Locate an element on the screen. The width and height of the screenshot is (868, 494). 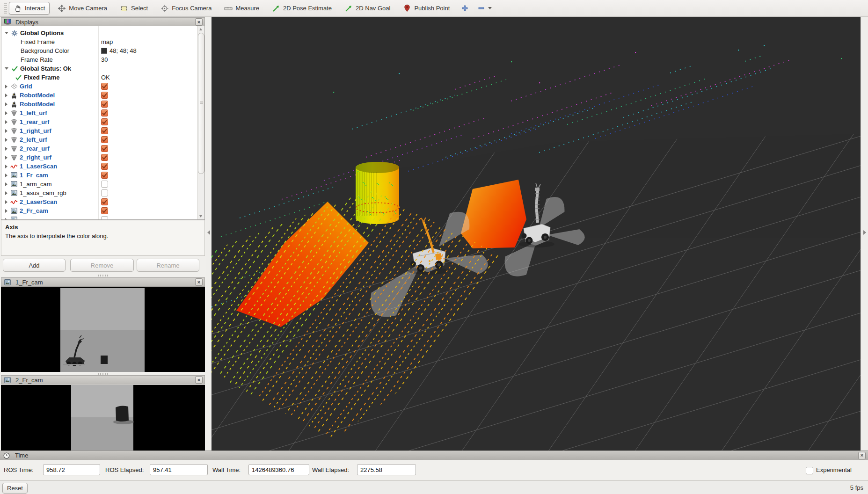
tool-move-camera: Move Camera is located at coordinates (82, 8).